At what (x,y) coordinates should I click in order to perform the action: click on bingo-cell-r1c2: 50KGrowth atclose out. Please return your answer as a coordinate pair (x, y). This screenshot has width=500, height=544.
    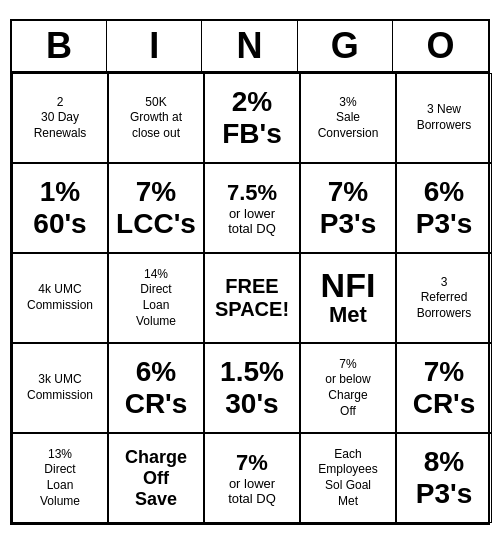
    Looking at the image, I should click on (156, 118).